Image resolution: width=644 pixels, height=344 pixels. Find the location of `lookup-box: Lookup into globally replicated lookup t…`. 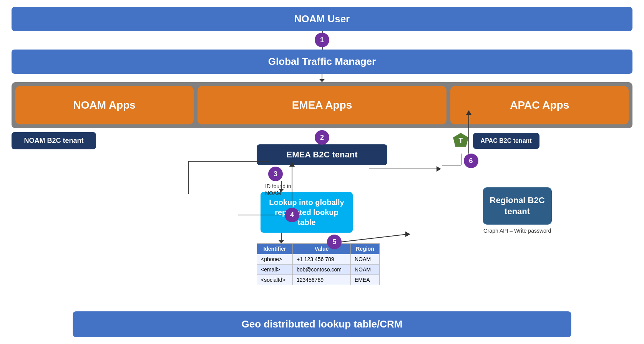

lookup-box: Lookup into globally replicated lookup t… is located at coordinates (307, 212).